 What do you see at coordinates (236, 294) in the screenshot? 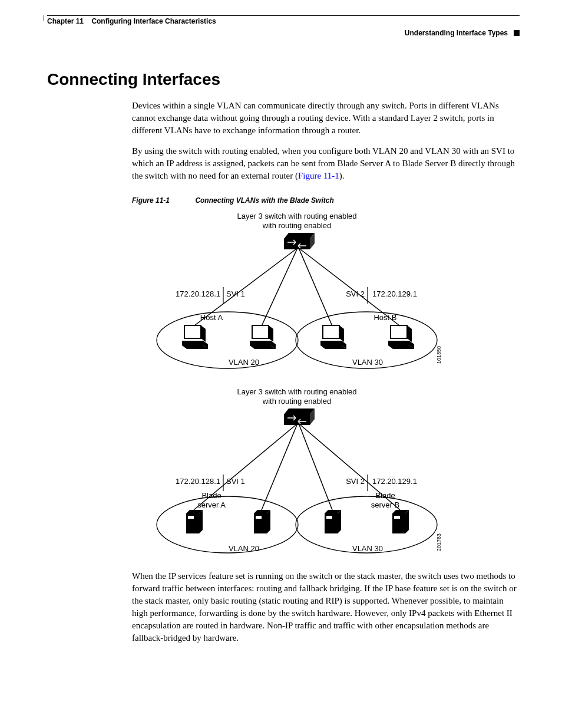
I see `d1-svi1: SVI 1` at bounding box center [236, 294].